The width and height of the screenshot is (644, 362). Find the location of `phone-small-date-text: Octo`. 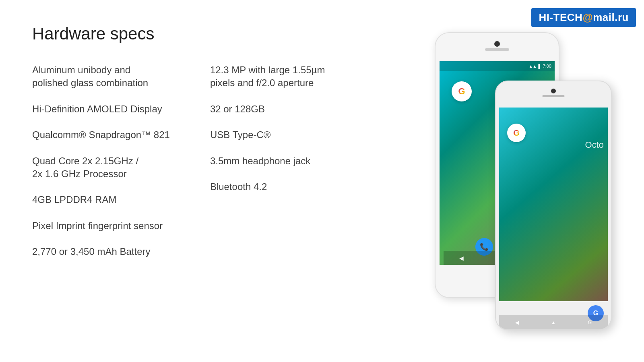

phone-small-date-text: Octo is located at coordinates (594, 145).